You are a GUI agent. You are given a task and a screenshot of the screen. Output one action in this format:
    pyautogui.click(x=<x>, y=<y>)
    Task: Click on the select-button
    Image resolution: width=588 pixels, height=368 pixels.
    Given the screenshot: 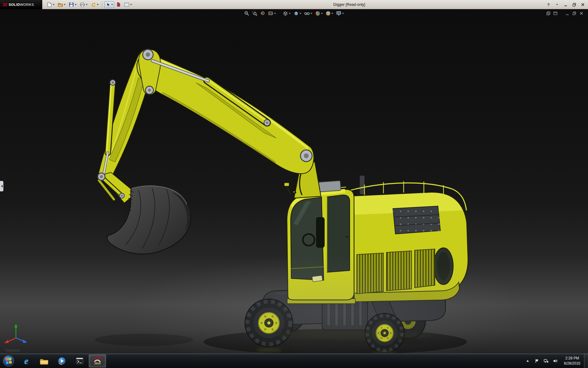 What is the action you would take?
    pyautogui.click(x=109, y=5)
    